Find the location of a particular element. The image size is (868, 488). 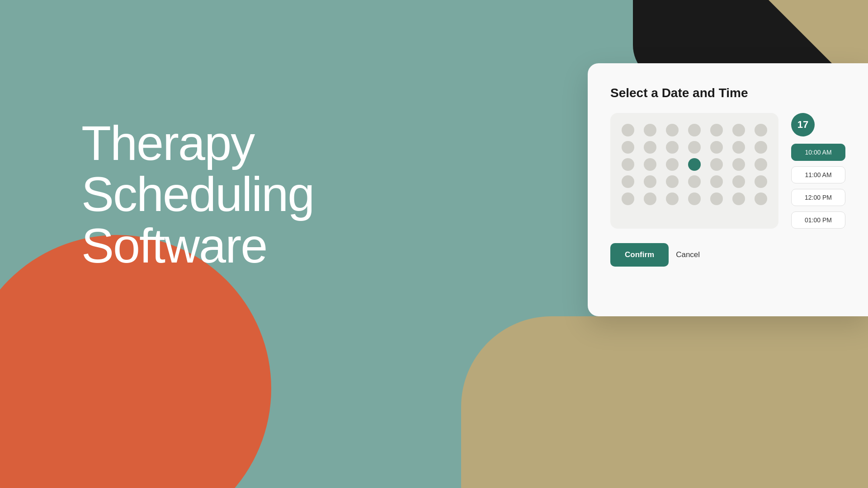

time-slot-0: 10:00 AM is located at coordinates (818, 152).